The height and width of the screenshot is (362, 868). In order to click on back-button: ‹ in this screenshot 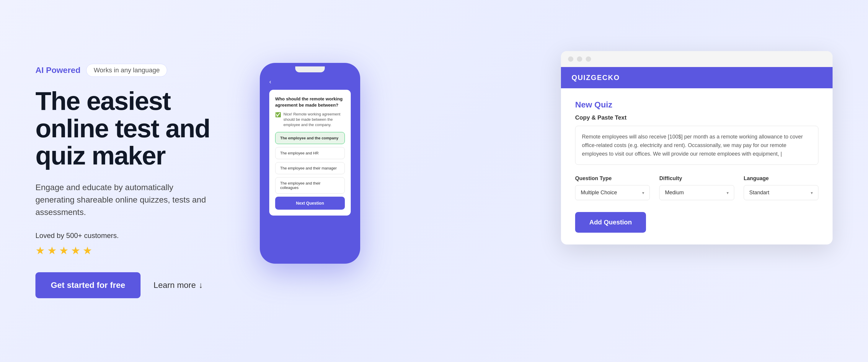, I will do `click(310, 82)`.